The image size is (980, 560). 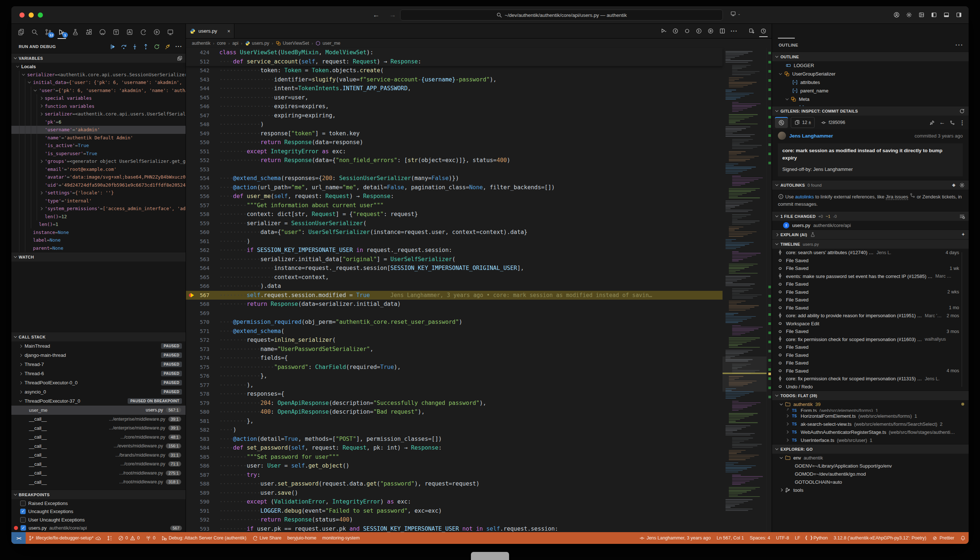 I want to click on debug-step-into-icon, so click(x=135, y=47).